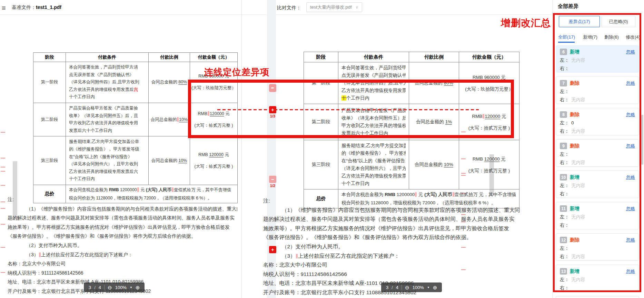 The image size is (644, 298). Describe the element at coordinates (597, 247) in the screenshot. I see `diff-card: 12删除忽略左：右：无内容` at that location.